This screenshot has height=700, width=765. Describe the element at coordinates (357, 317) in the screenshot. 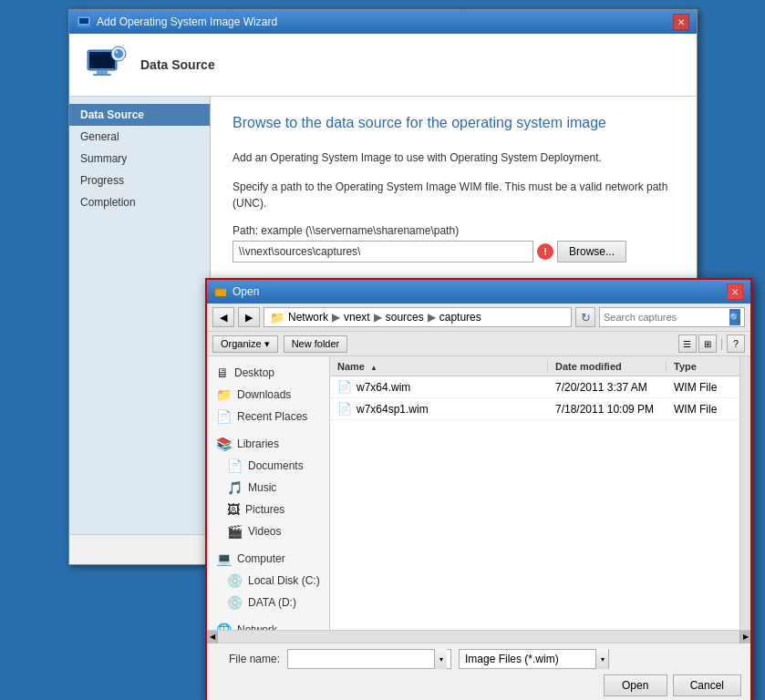

I see `address-vnext: vnext` at that location.